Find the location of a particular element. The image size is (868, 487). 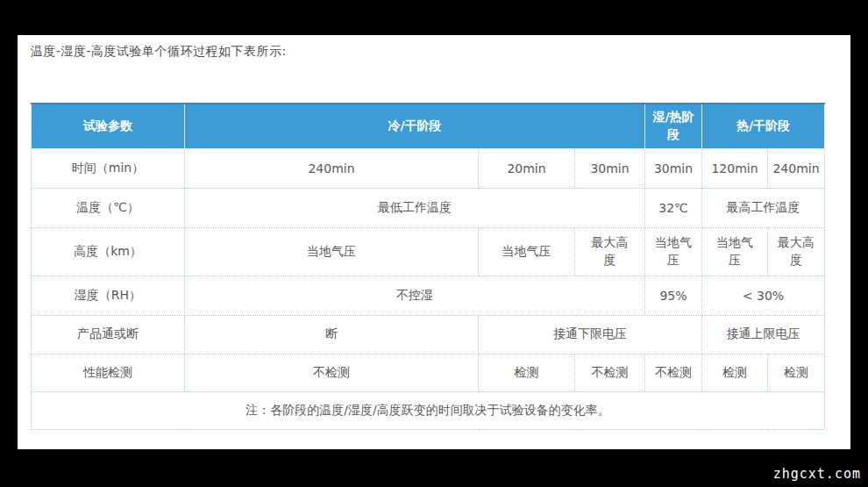

header-cell-test-param: 试验参数 is located at coordinates (109, 126).